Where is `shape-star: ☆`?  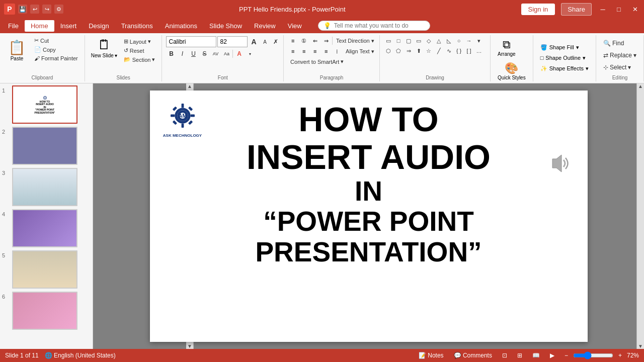 shape-star: ☆ is located at coordinates (429, 51).